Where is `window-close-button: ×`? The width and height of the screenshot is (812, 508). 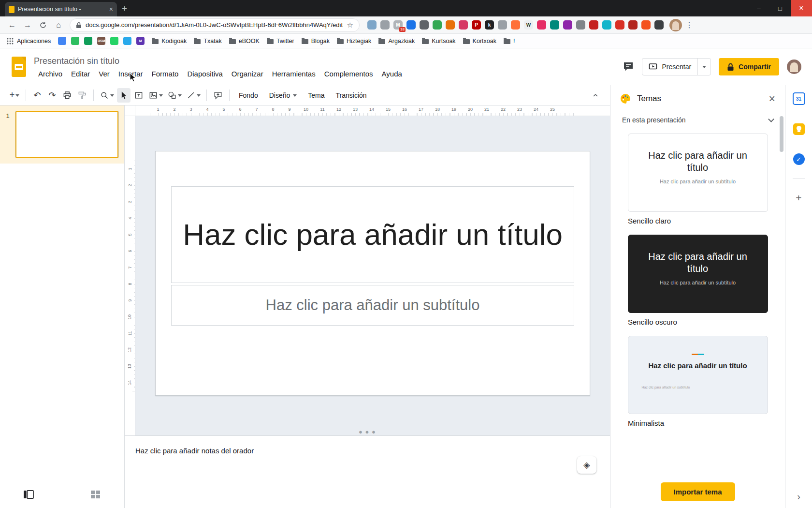
window-close-button: × is located at coordinates (801, 8).